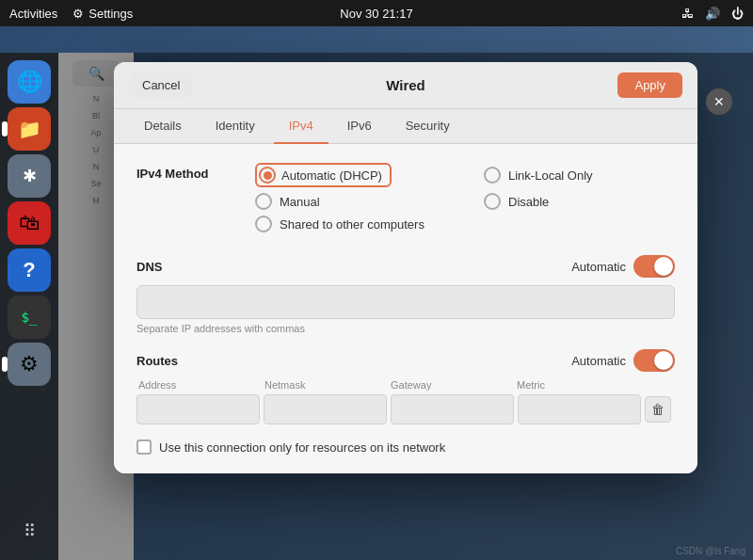  I want to click on close-icon: ✕, so click(719, 102).